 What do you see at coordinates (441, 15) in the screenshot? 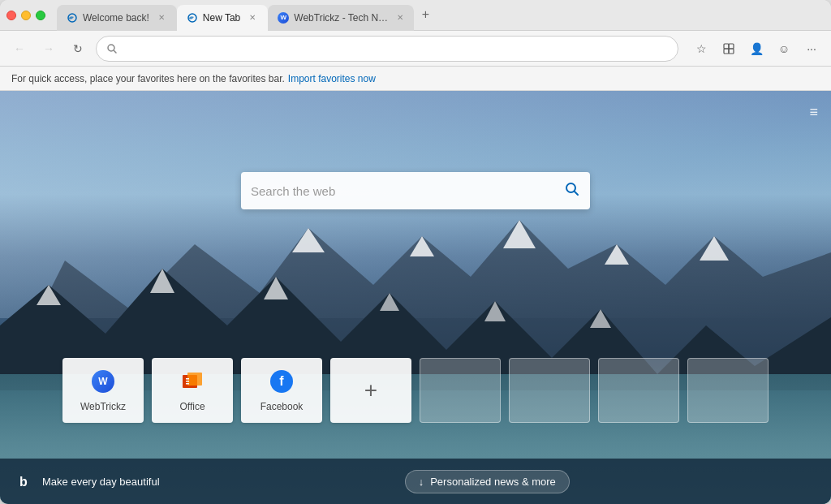
I see `tab-bar: Welcome back! ✕ New Tab ✕ W WebTrickz - …` at bounding box center [441, 15].